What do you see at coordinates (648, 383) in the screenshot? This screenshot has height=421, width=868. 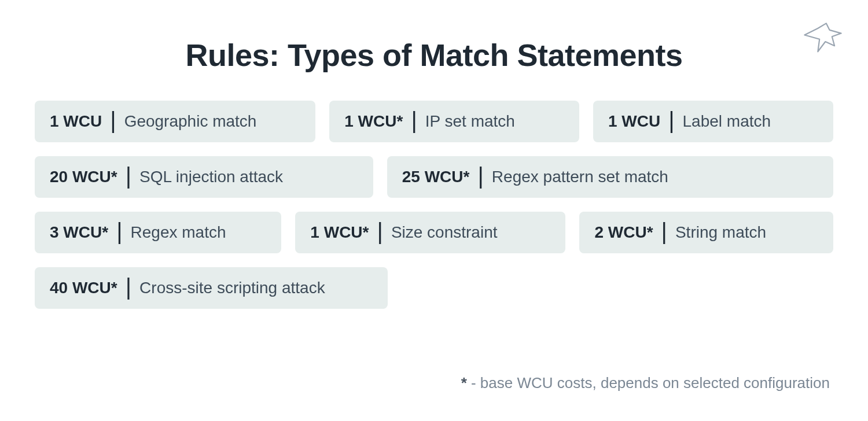 I see `footnote-text: - base WCU costs, depends on selected co…` at bounding box center [648, 383].